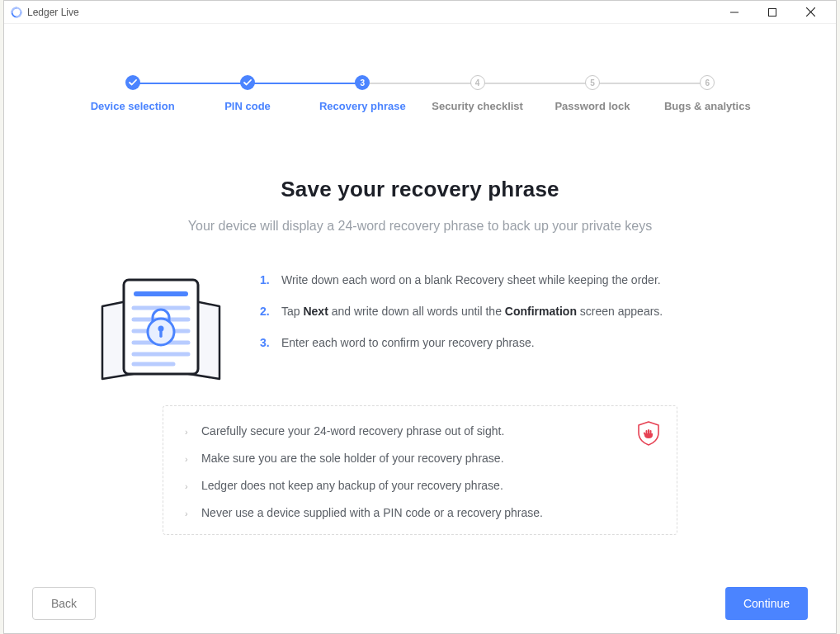 The height and width of the screenshot is (634, 840). Describe the element at coordinates (734, 12) in the screenshot. I see `minimize-button` at that location.